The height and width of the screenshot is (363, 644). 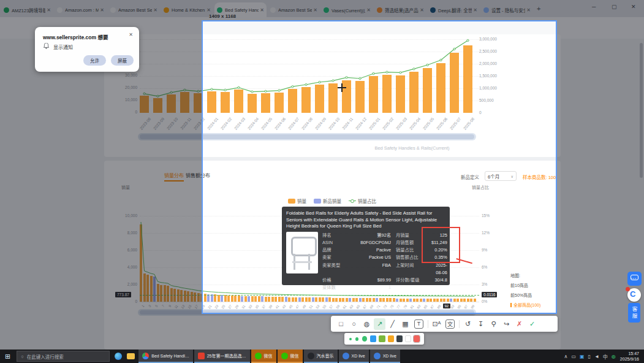 What do you see at coordinates (494, 324) in the screenshot?
I see `pin-button: ⚲` at bounding box center [494, 324].